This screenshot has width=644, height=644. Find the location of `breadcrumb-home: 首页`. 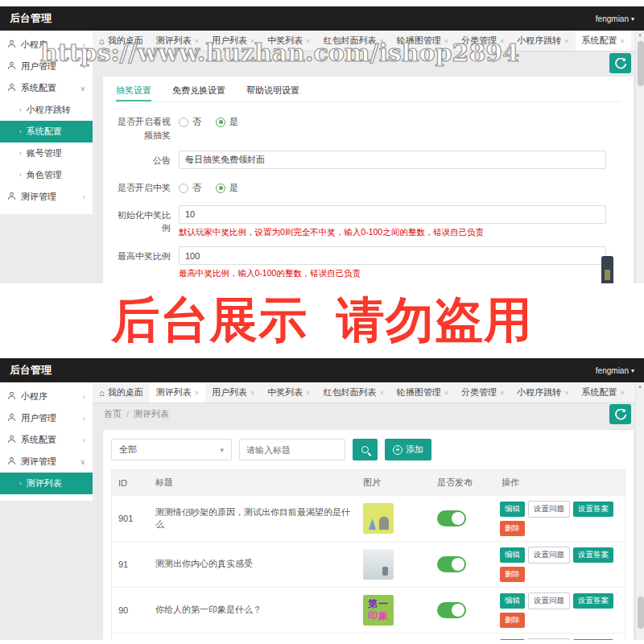

breadcrumb-home: 首页 is located at coordinates (113, 414).